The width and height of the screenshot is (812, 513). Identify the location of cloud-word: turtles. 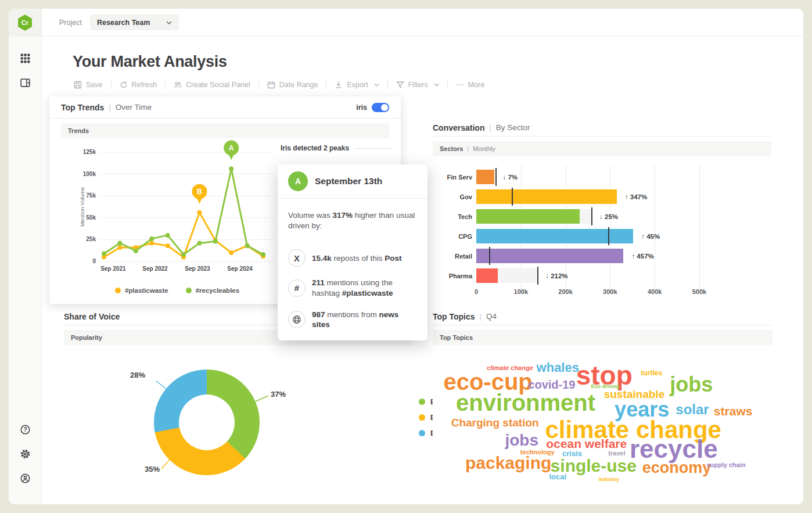
(652, 373).